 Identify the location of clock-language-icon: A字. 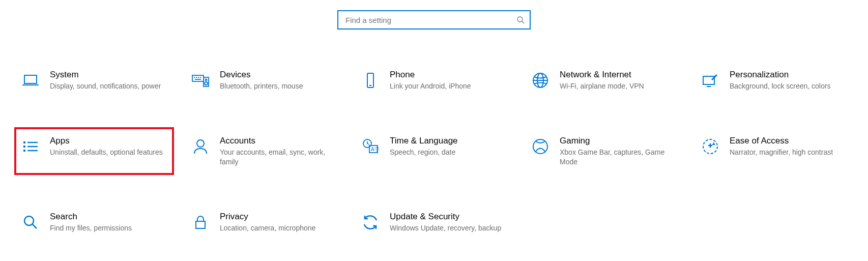
(370, 147).